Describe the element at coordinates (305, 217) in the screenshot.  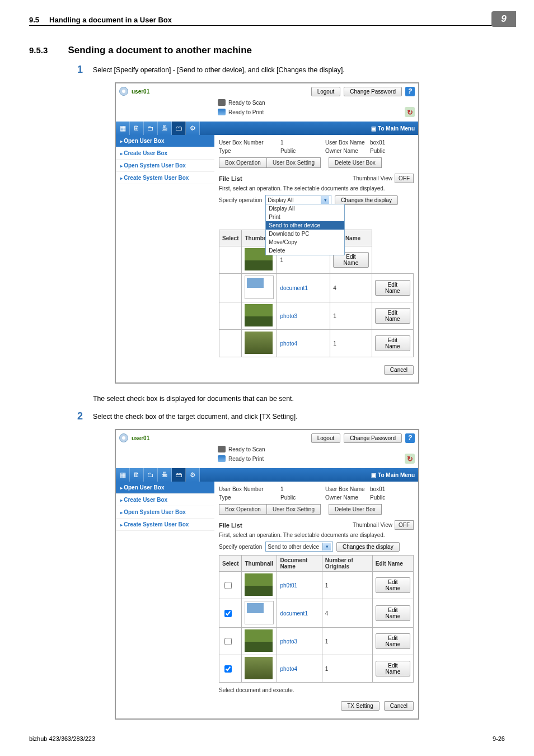
I see `dd-option: Print` at that location.